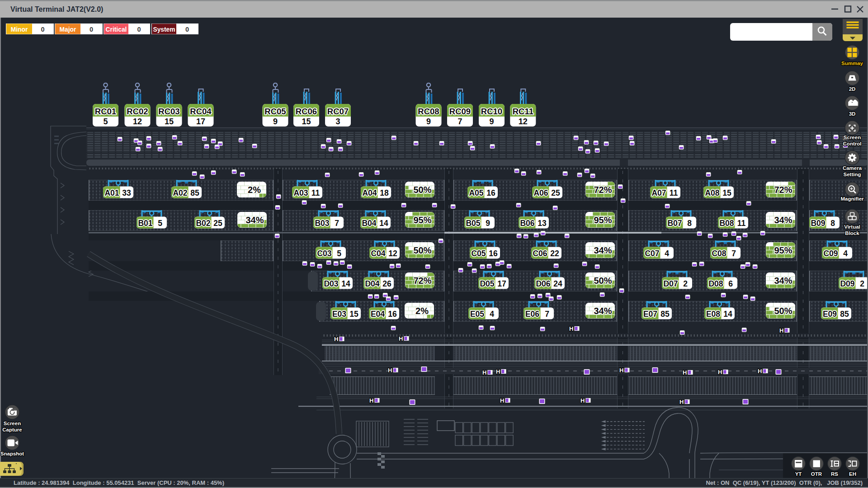  Describe the element at coordinates (689, 223) in the screenshot. I see `svg-text: 8` at that location.